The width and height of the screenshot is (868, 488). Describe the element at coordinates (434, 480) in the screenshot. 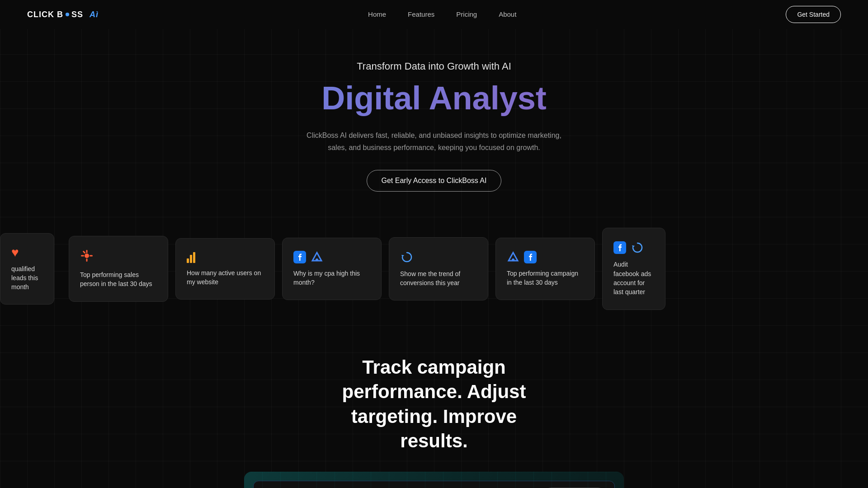

I see `dashboard-preview: CLICK BSS Aì ✦ ✦ Connect Connected` at that location.